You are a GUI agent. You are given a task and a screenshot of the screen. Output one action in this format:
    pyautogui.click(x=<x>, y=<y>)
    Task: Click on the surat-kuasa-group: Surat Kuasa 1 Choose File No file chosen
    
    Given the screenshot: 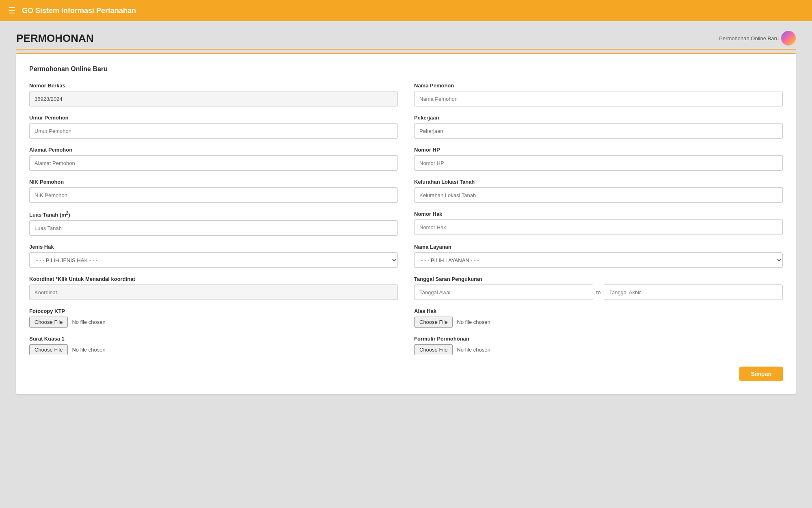 What is the action you would take?
    pyautogui.click(x=214, y=345)
    